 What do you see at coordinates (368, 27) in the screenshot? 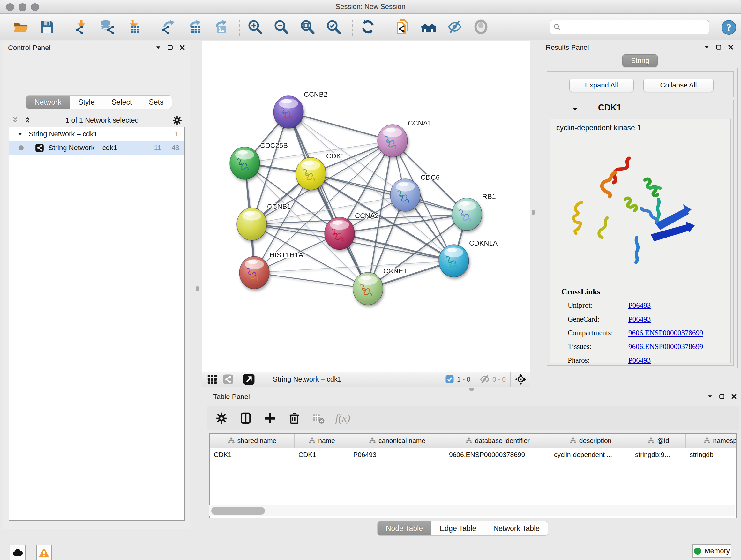
I see `refresh-layout-button` at bounding box center [368, 27].